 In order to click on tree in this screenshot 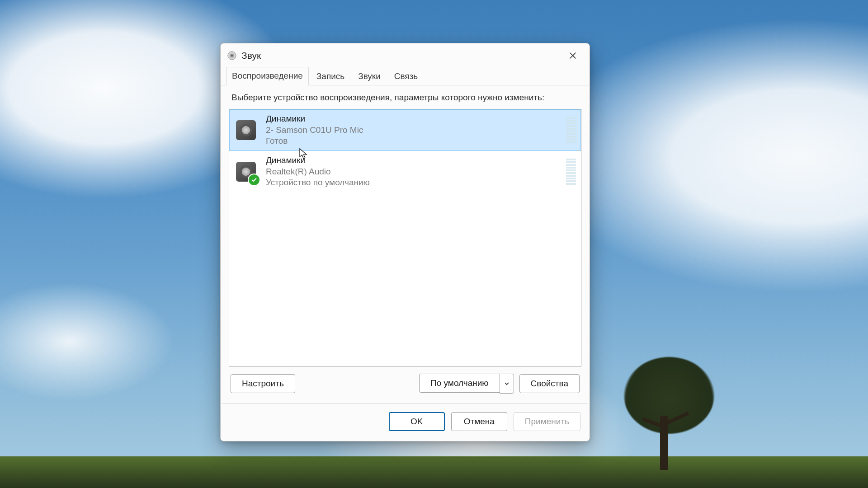, I will do `click(665, 411)`.